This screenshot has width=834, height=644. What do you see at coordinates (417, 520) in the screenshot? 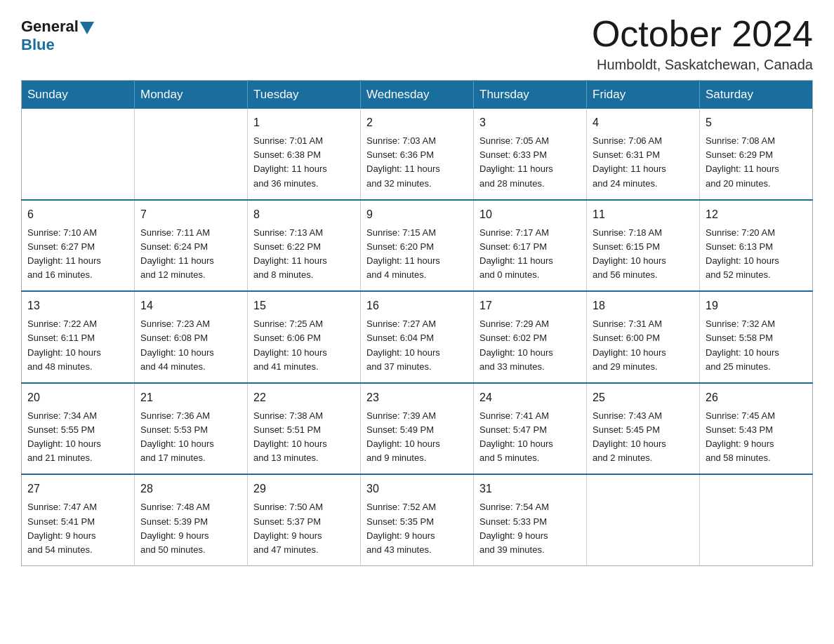
I see `calendar-cell: 30Sunrise: 7:52 AM Sunset: 5:35 PM Dayli…` at bounding box center [417, 520].